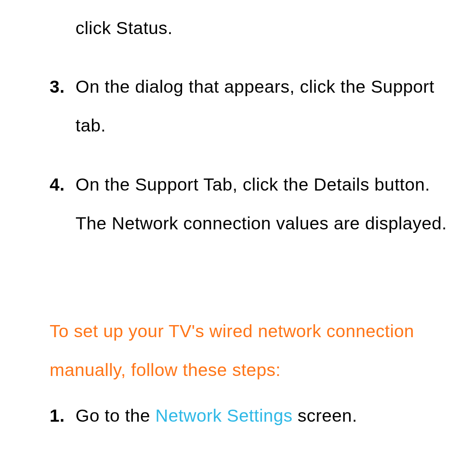 The width and height of the screenshot is (466, 476). Describe the element at coordinates (124, 28) in the screenshot. I see `continued-text: click Status.` at that location.